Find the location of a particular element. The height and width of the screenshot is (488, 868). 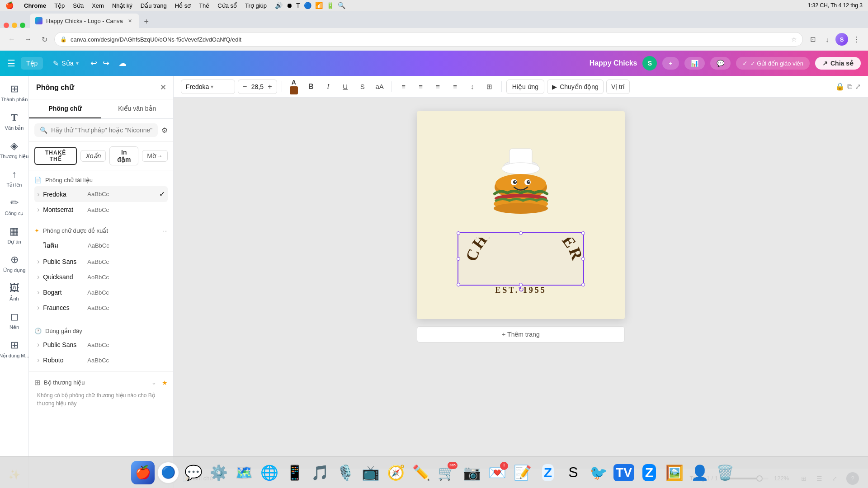

dock-music: 🎵 is located at coordinates (320, 473).